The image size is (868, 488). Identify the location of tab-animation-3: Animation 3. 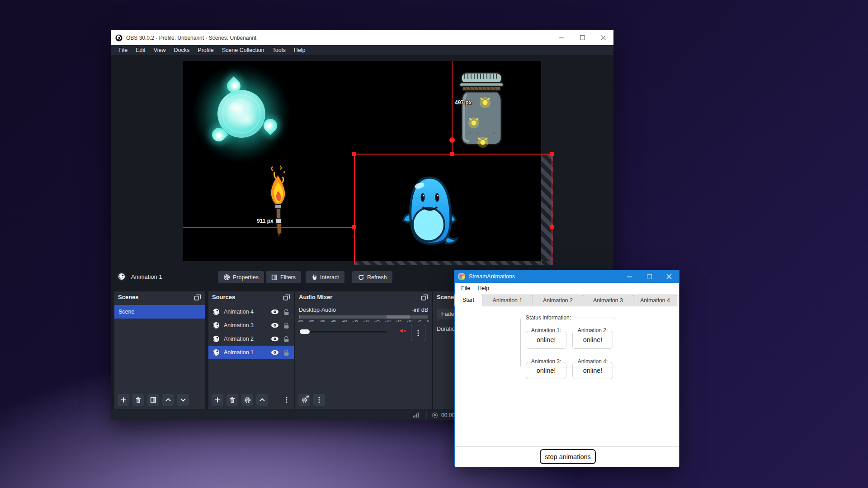
(608, 300).